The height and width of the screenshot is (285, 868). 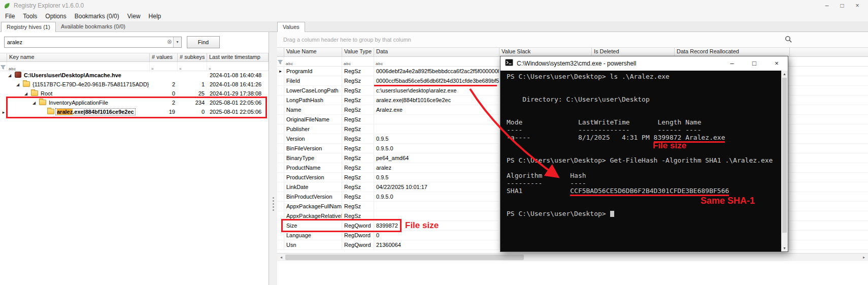 I want to click on scroll-left-icon: ◂, so click(x=281, y=257).